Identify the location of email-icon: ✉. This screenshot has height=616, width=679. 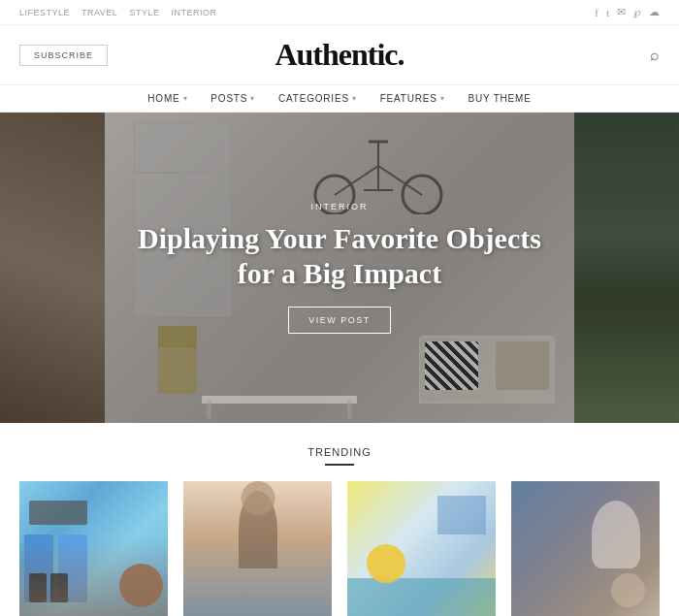
(621, 12).